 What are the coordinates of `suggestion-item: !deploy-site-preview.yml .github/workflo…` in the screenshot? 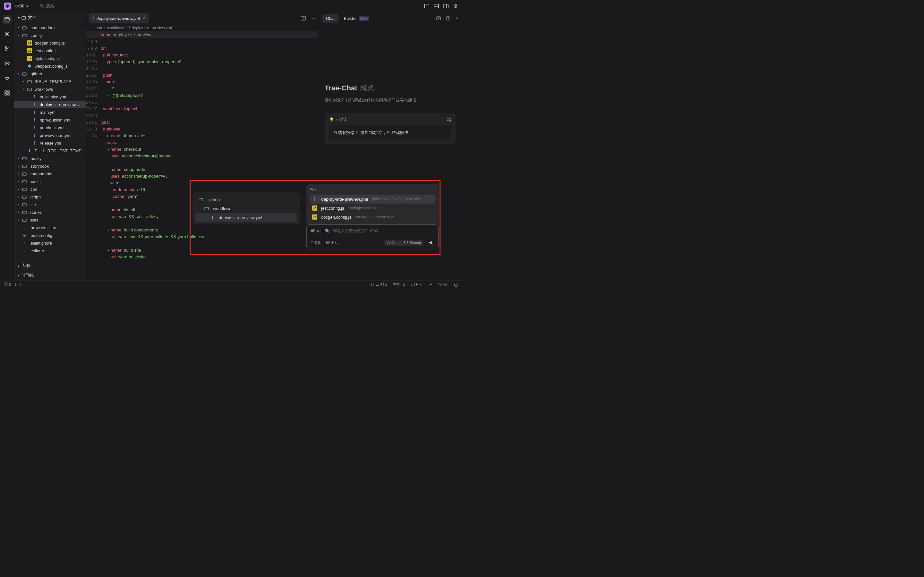 It's located at (373, 199).